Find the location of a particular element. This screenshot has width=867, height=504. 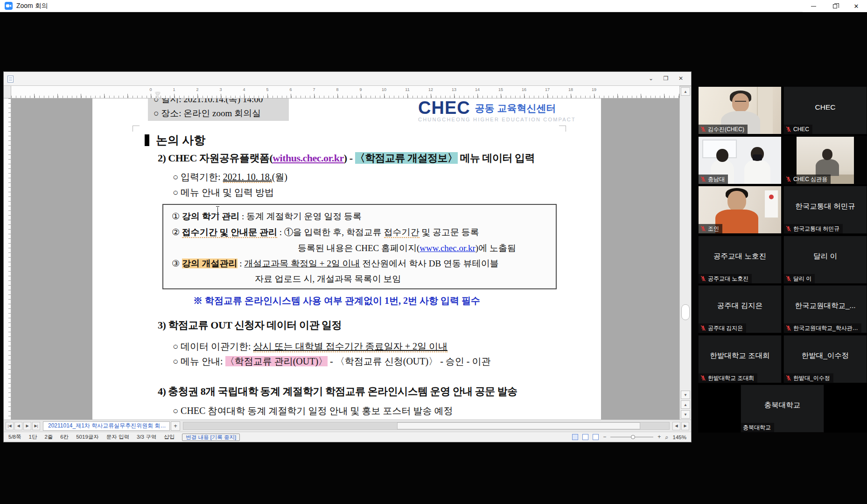

section-heading: 논의 사항 is located at coordinates (175, 140).